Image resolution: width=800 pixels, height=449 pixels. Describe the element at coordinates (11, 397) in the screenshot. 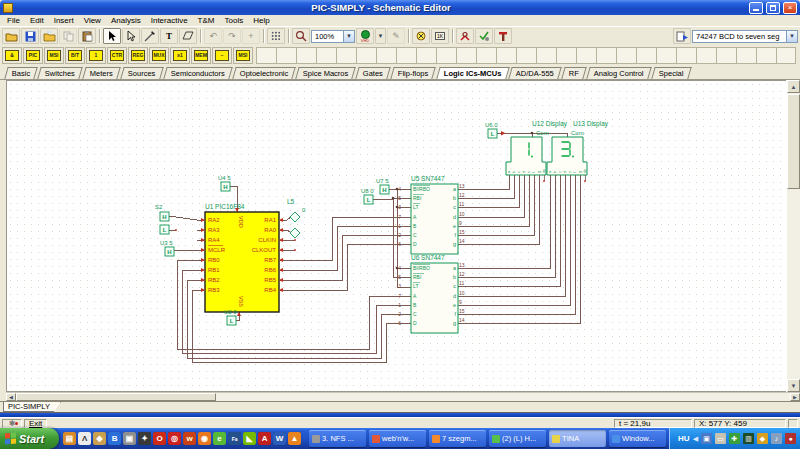

I see `scroll-left-arrow: ◀` at that location.